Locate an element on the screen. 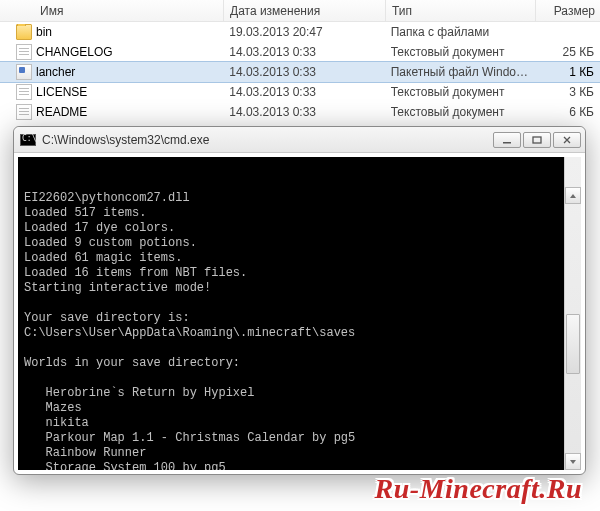 The image size is (600, 511). explorer-column-header: Имя Дата изменения Тип Размер is located at coordinates (300, 11).